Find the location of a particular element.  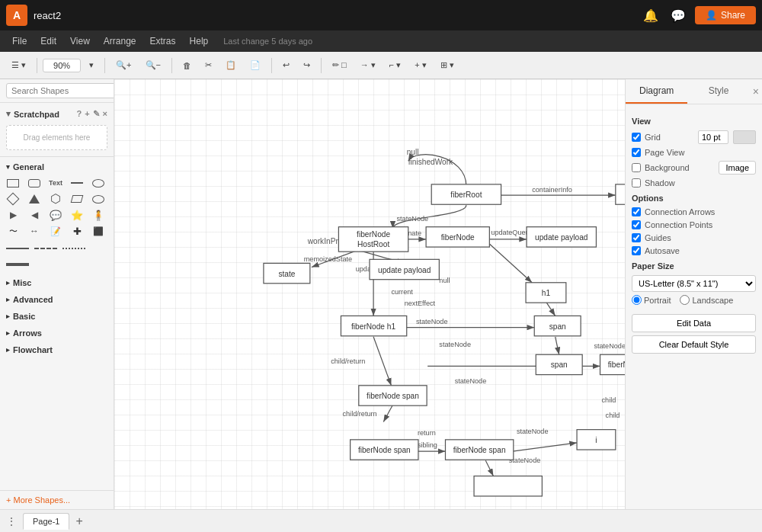

copy-btn: 📋 is located at coordinates (231, 66).